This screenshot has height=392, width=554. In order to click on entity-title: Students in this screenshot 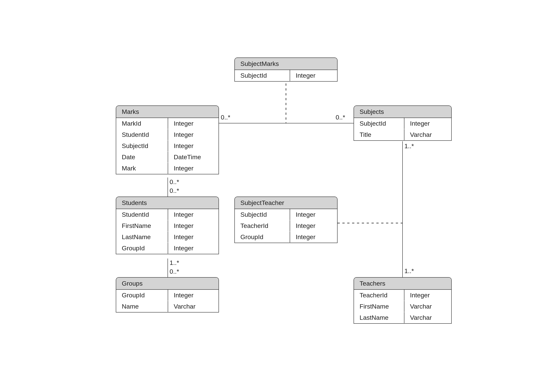, I will do `click(167, 203)`.